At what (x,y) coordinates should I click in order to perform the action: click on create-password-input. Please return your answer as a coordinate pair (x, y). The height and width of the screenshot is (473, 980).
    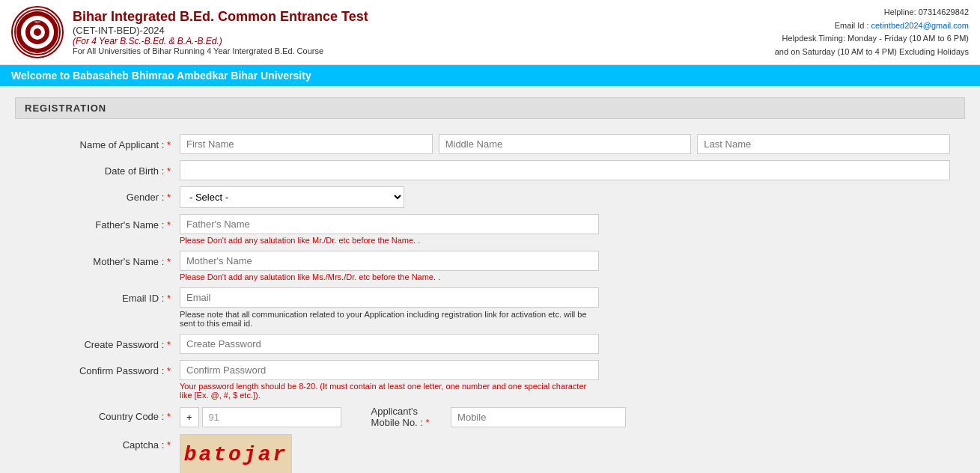
    Looking at the image, I should click on (389, 344).